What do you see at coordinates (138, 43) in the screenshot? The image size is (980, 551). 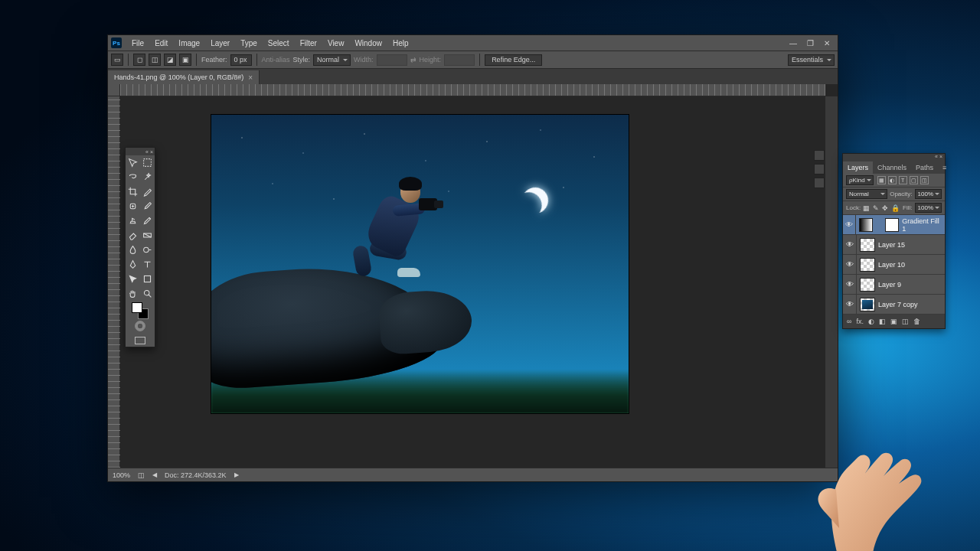 I see `menu-file: File` at bounding box center [138, 43].